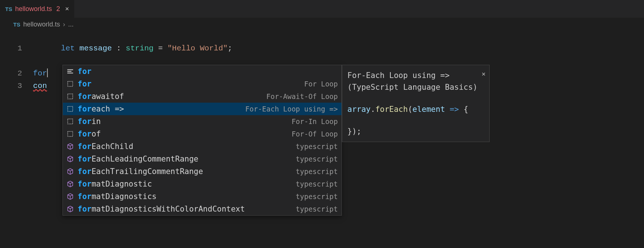 The height and width of the screenshot is (248, 644). What do you see at coordinates (315, 121) in the screenshot?
I see `suggestion-description: For-In Loop` at bounding box center [315, 121].